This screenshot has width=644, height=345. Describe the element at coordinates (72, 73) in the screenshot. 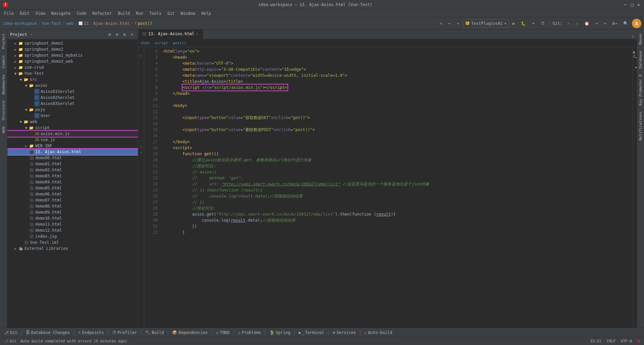

I see `tree-item-vue-test: ▼ 📂 Vue-Test` at that location.